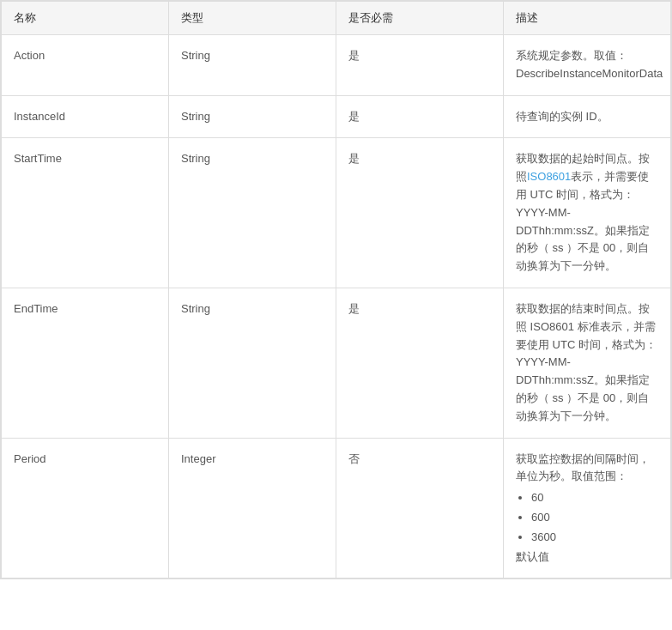 The width and height of the screenshot is (672, 630). I want to click on header-description: 描述, so click(587, 19).